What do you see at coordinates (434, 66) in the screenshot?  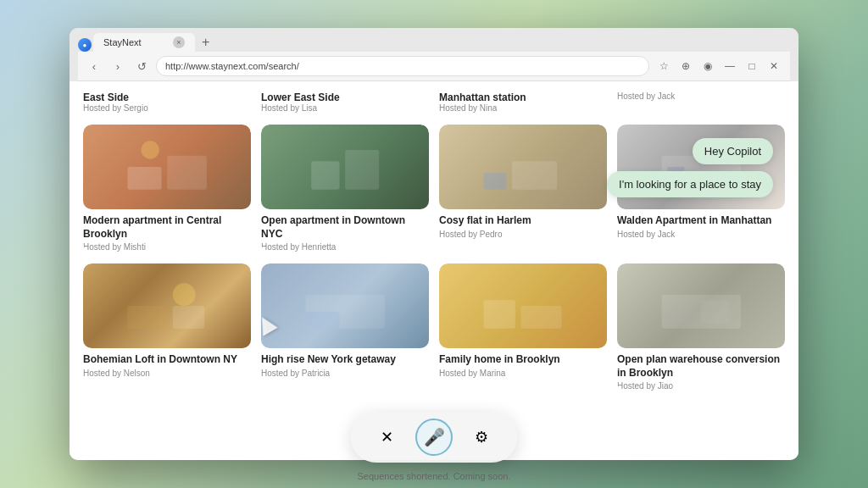 I see `browser-toolbar: ‹ › ↺ http://www.staynext.com/search/ ☆ …` at bounding box center [434, 66].